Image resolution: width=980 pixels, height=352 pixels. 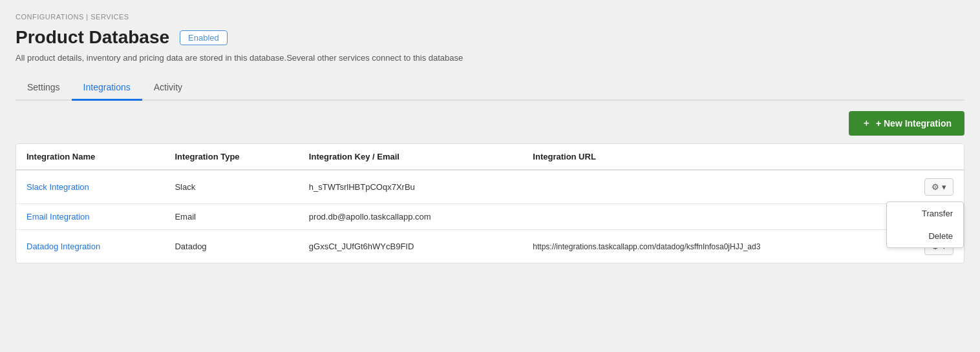 What do you see at coordinates (490, 247) in the screenshot?
I see `table-row: Datadog Integration Datadog gGxsCt_JUfGt…` at bounding box center [490, 247].